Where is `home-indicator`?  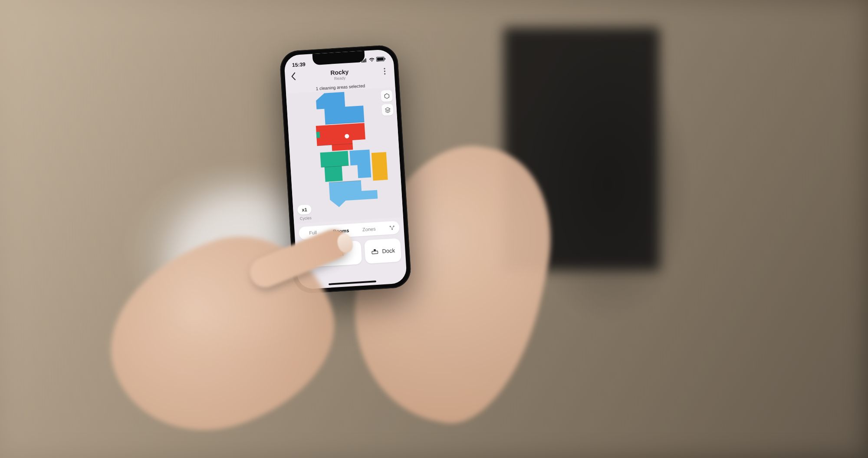
home-indicator is located at coordinates (352, 283).